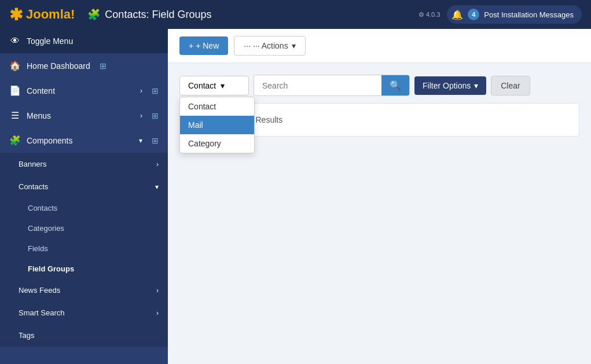 The width and height of the screenshot is (591, 364). What do you see at coordinates (318, 86) in the screenshot?
I see `search-input` at bounding box center [318, 86].